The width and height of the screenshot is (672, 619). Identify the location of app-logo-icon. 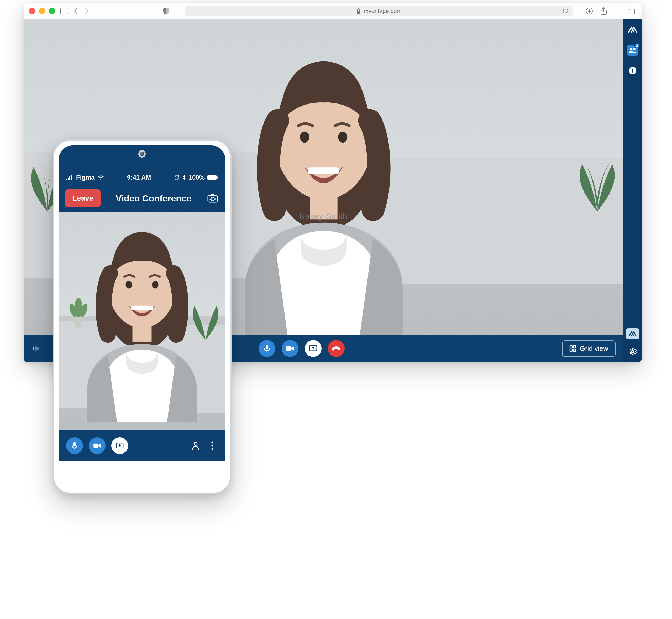
(633, 29).